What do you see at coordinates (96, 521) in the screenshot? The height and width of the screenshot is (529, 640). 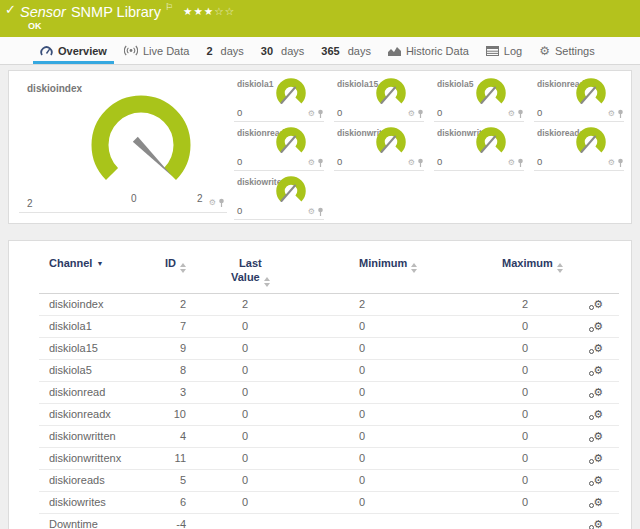 I see `channel-name: Downtime` at bounding box center [96, 521].